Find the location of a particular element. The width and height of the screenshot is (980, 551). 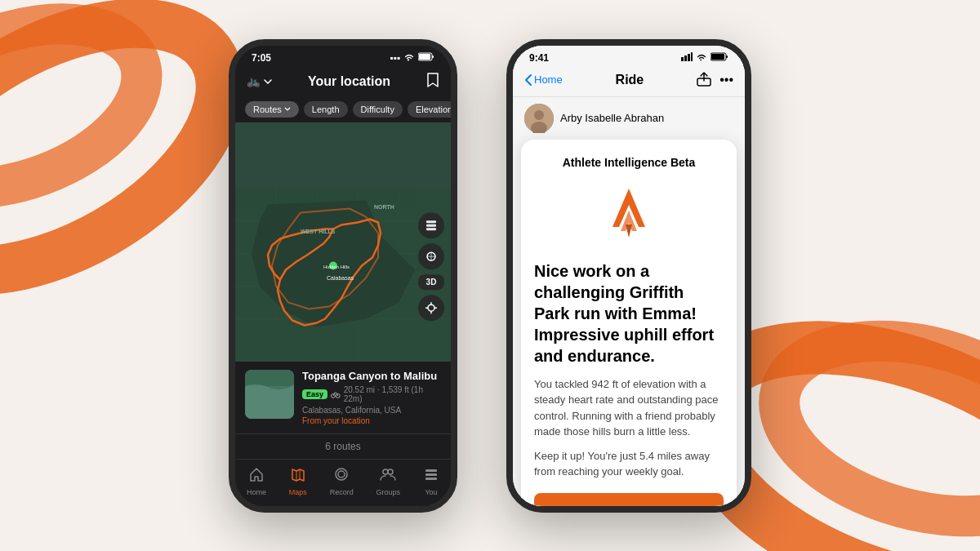

nav-you: You is located at coordinates (431, 482).